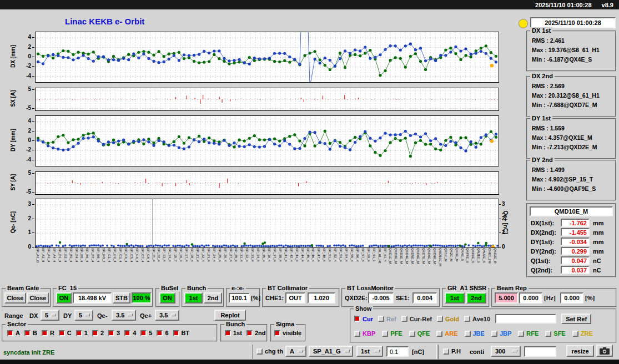  What do you see at coordinates (495, 256) in the screenshot?
I see `x-axis-label: QXD2E_B` at bounding box center [495, 256].